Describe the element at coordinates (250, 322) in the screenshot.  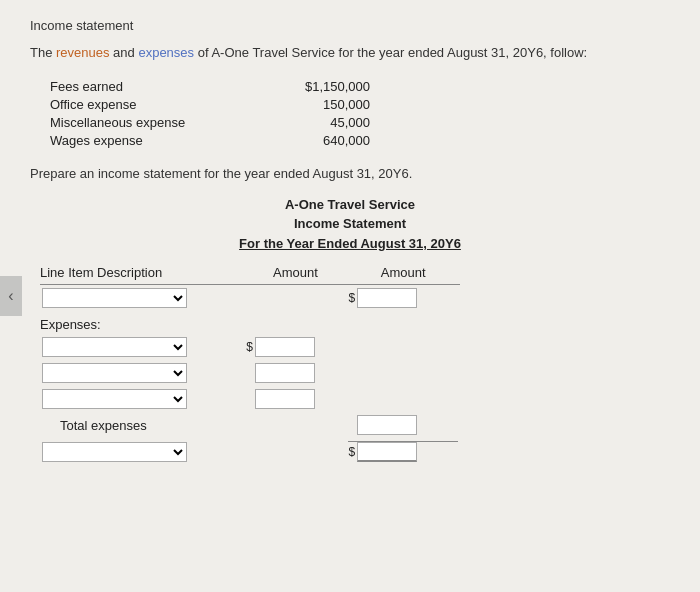
I see `expenses-label-row: Expenses:` at that location.